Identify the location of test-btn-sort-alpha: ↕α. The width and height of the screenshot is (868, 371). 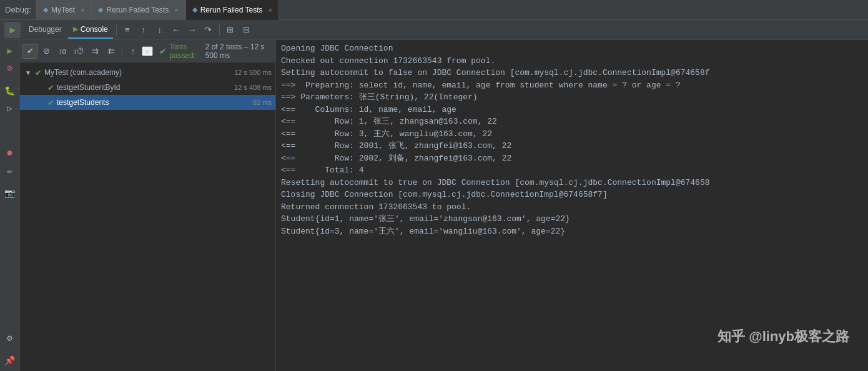
(62, 51).